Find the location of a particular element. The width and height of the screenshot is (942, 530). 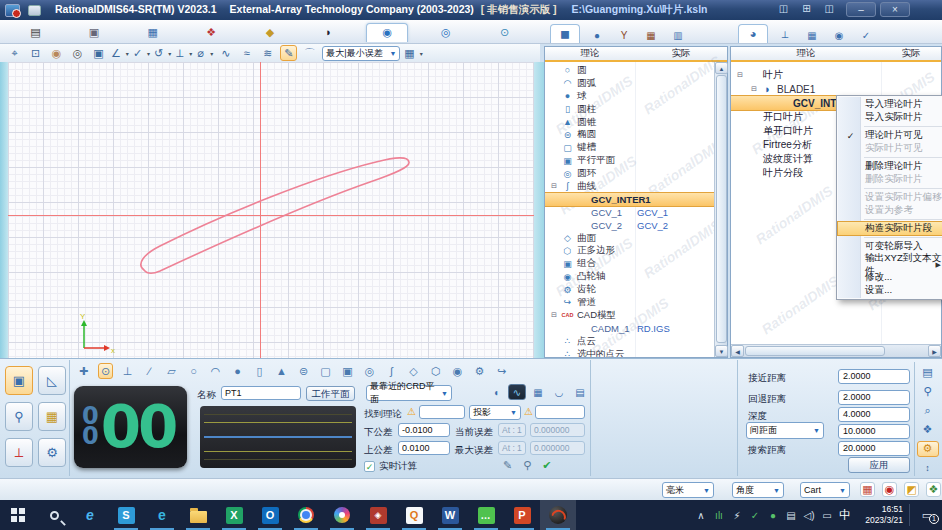

feature-type-button: ▢ is located at coordinates (326, 371).